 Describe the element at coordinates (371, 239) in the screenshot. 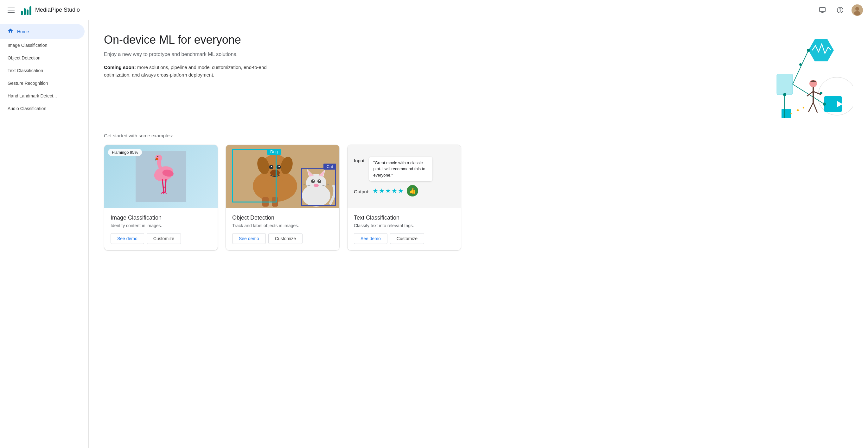

I see `see-demo-text-class: See demo` at that location.